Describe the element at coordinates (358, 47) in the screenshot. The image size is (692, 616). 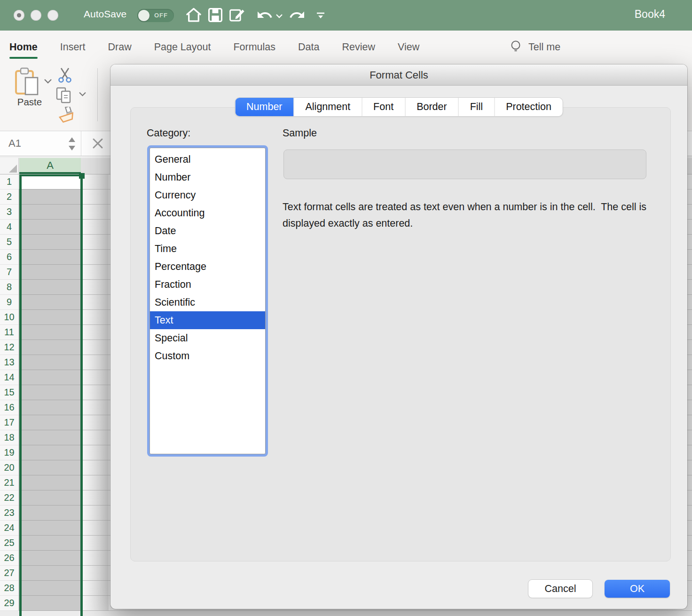
I see `ribbon-tab-review: Review` at that location.